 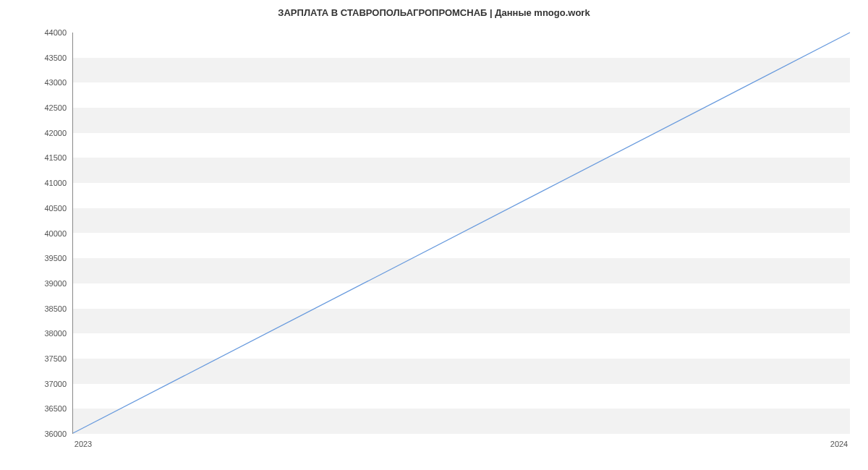 I want to click on y-tick-label: 38000, so click(x=45, y=333).